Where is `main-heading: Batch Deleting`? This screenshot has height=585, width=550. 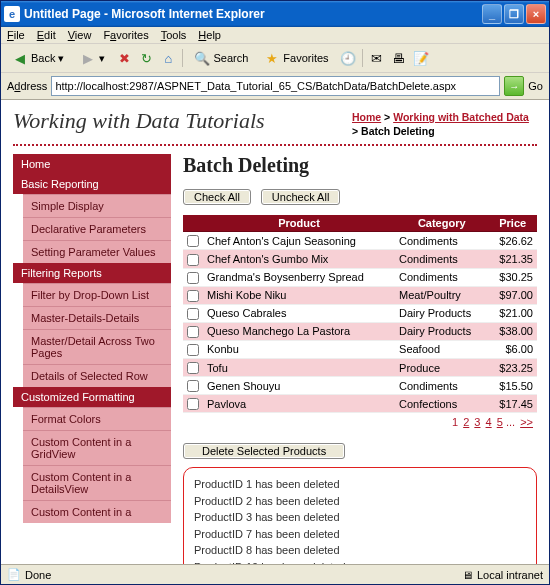
main-heading: Batch Deleting is located at coordinates (360, 166).